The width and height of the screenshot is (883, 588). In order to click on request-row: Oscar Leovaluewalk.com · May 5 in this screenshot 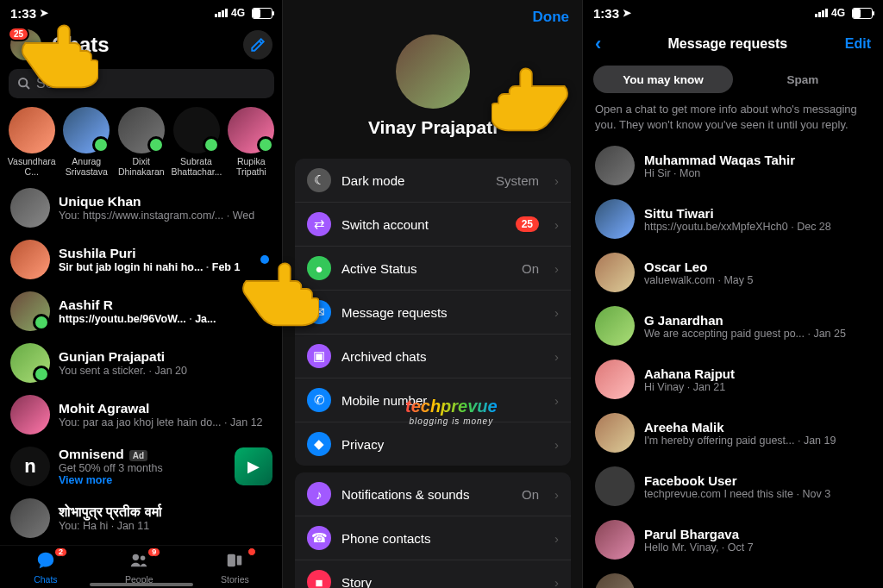, I will do `click(733, 272)`.